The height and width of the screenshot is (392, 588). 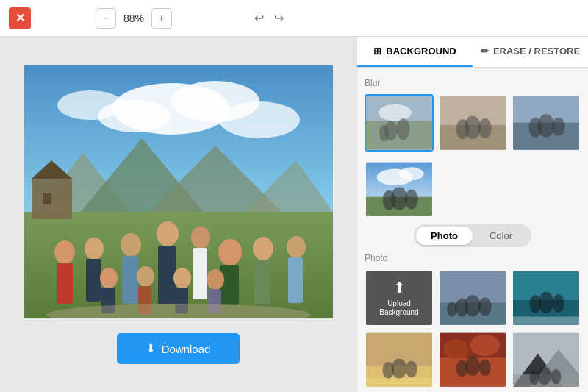 I want to click on close-button: ✕, so click(x=20, y=18).